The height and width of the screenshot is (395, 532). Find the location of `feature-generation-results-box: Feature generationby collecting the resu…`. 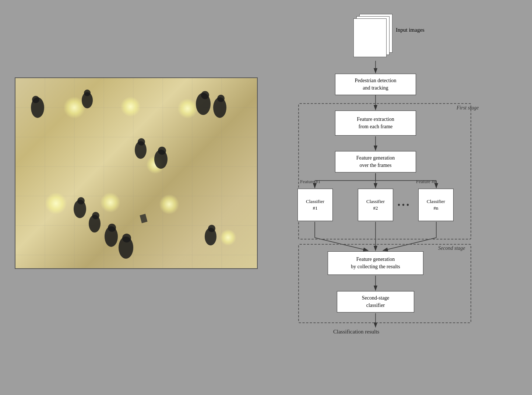

feature-generation-results-box: Feature generationby collecting the resu… is located at coordinates (376, 263).